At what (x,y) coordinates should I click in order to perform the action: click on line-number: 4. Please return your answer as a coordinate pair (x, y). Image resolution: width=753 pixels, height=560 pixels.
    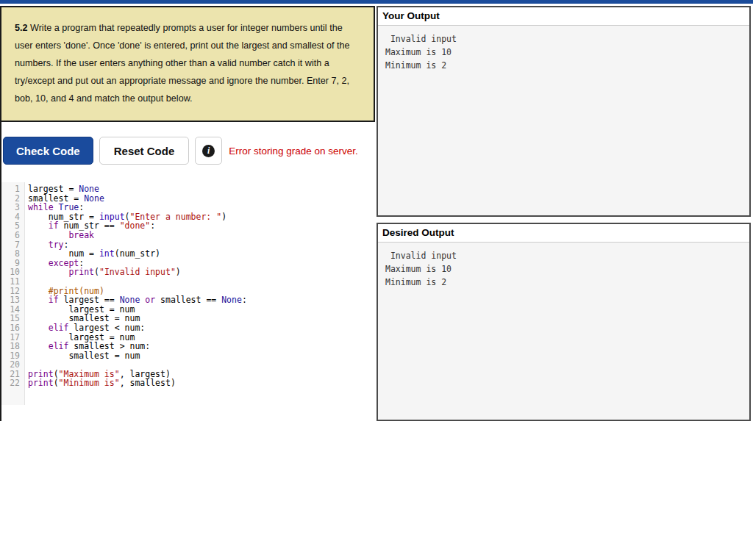
    Looking at the image, I should click on (13, 218).